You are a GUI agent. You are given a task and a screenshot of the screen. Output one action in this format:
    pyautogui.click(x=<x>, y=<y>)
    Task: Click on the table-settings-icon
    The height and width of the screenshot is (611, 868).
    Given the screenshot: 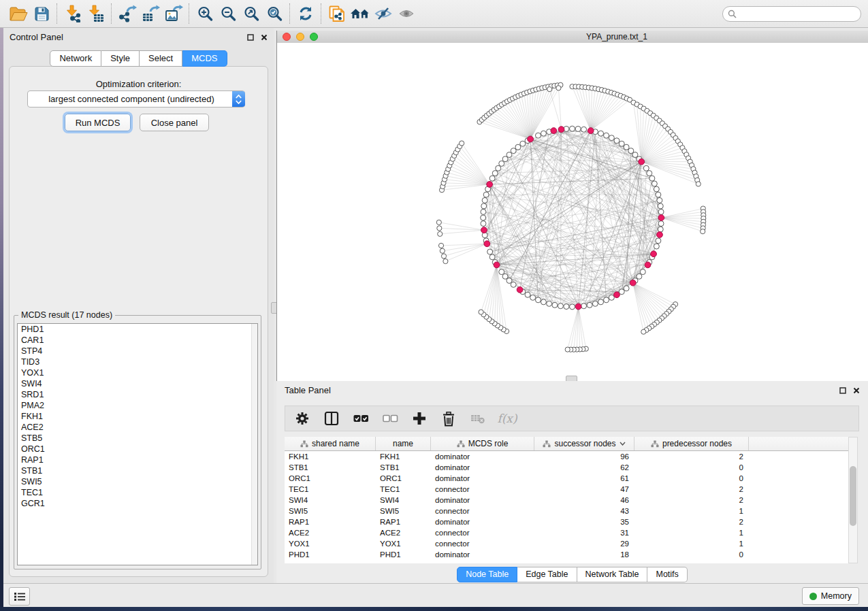 What is the action you would take?
    pyautogui.click(x=302, y=418)
    